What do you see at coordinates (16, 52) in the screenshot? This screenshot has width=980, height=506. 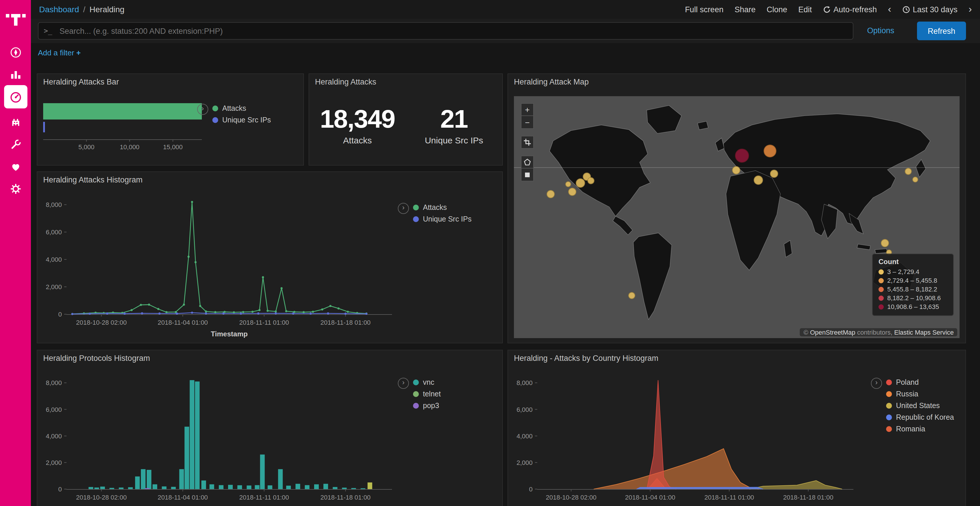 I see `sidebar-item-discover` at bounding box center [16, 52].